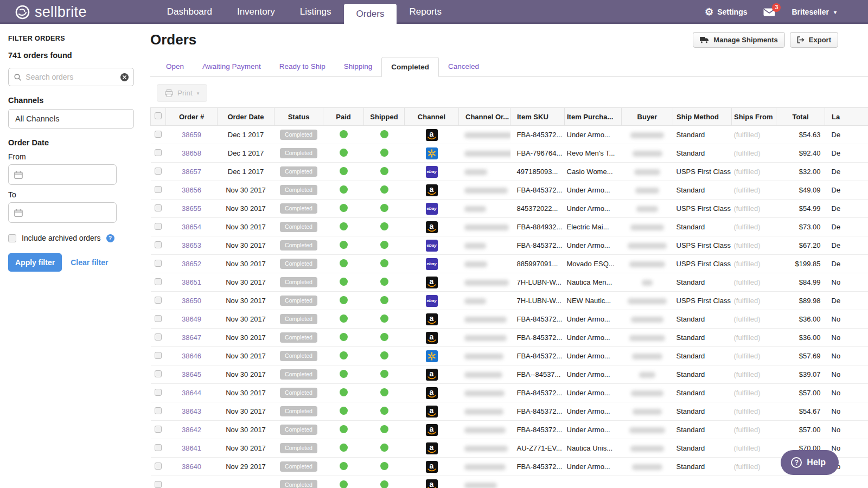 The width and height of the screenshot is (868, 488). Describe the element at coordinates (192, 171) in the screenshot. I see `order-number-link: 38657` at that location.